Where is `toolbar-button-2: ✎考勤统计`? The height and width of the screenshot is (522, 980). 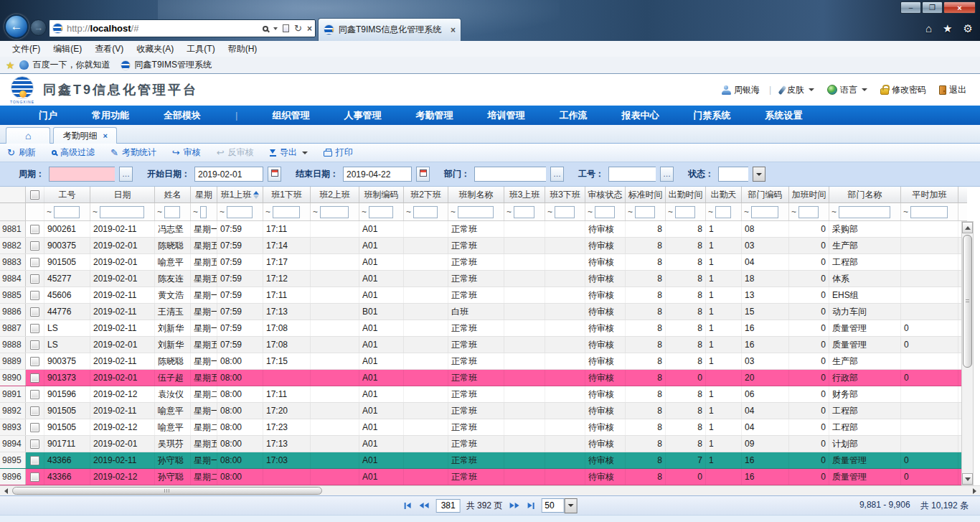 toolbar-button-2: ✎考勤统计 is located at coordinates (133, 152).